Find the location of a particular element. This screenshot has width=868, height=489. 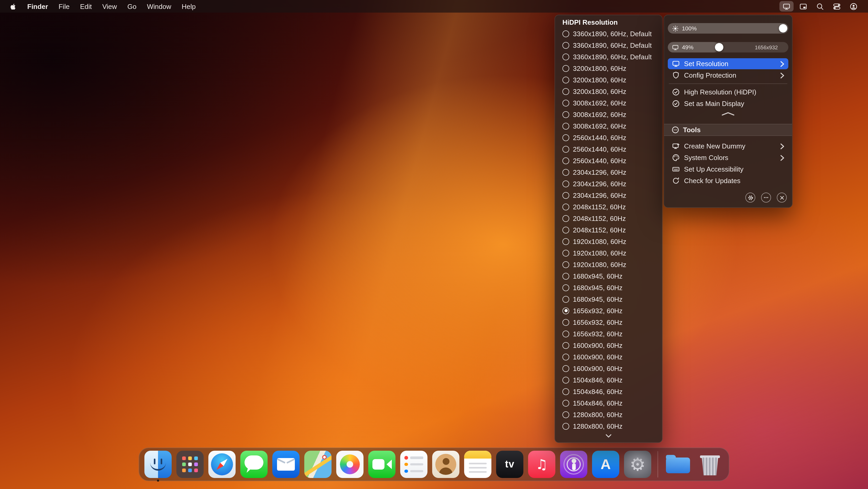

menubar-menu-help: Help is located at coordinates (189, 6).